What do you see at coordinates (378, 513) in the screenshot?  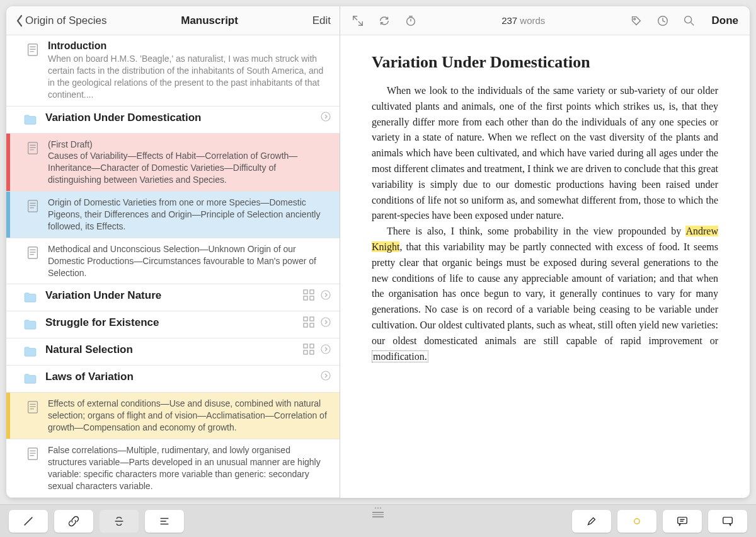 I see `drag-handle` at bounding box center [378, 513].